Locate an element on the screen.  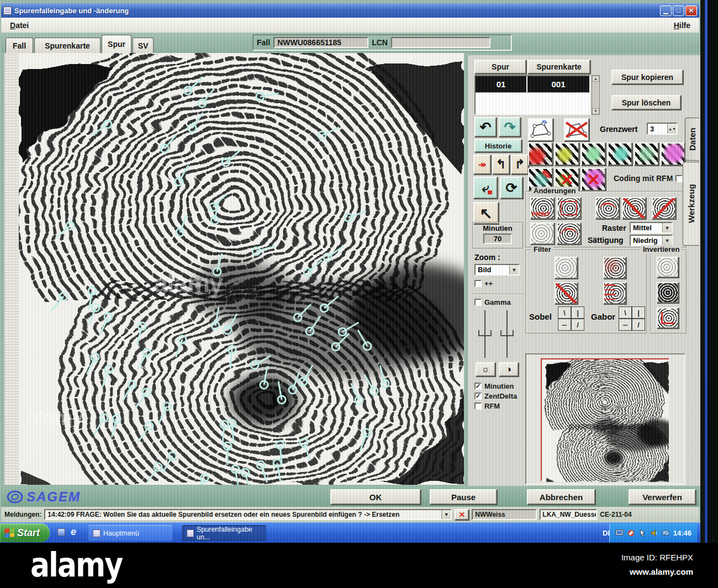
skip-button: ↠ is located at coordinates (482, 165).